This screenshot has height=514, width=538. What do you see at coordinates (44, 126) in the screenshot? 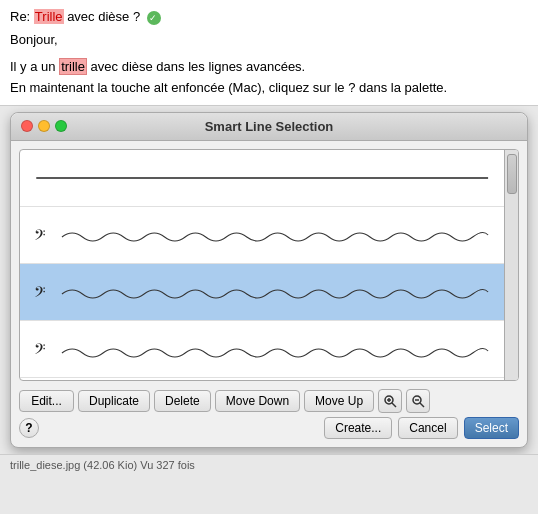
I see `minimize-button` at bounding box center [44, 126].